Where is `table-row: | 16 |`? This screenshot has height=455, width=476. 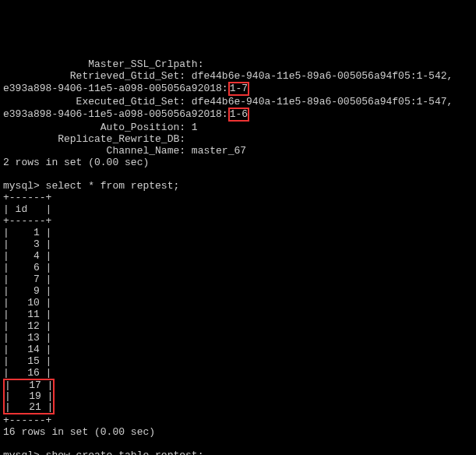 table-row: | 16 | is located at coordinates (27, 372).